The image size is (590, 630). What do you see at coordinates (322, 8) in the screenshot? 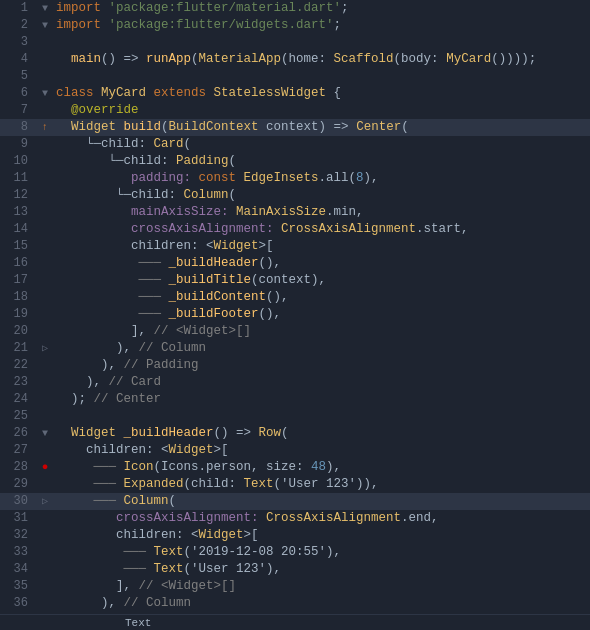
I see `line-content: import 'package:flutter/material.dart';` at bounding box center [322, 8].